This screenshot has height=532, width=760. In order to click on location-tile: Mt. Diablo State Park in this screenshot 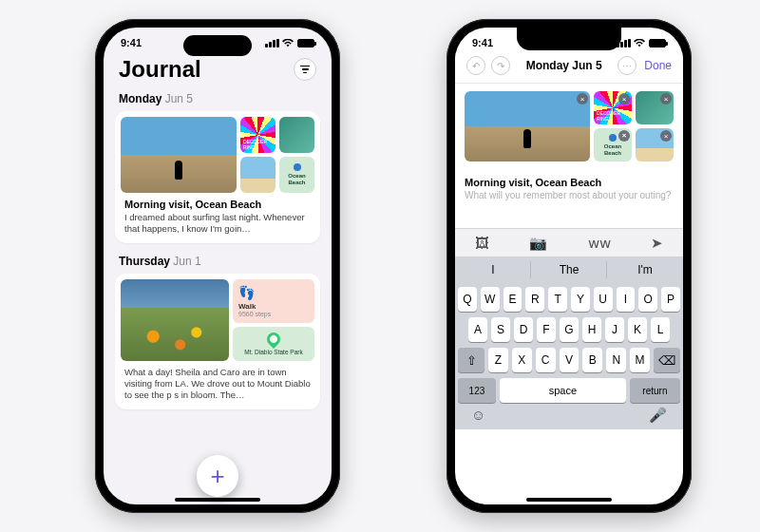, I will do `click(274, 344)`.